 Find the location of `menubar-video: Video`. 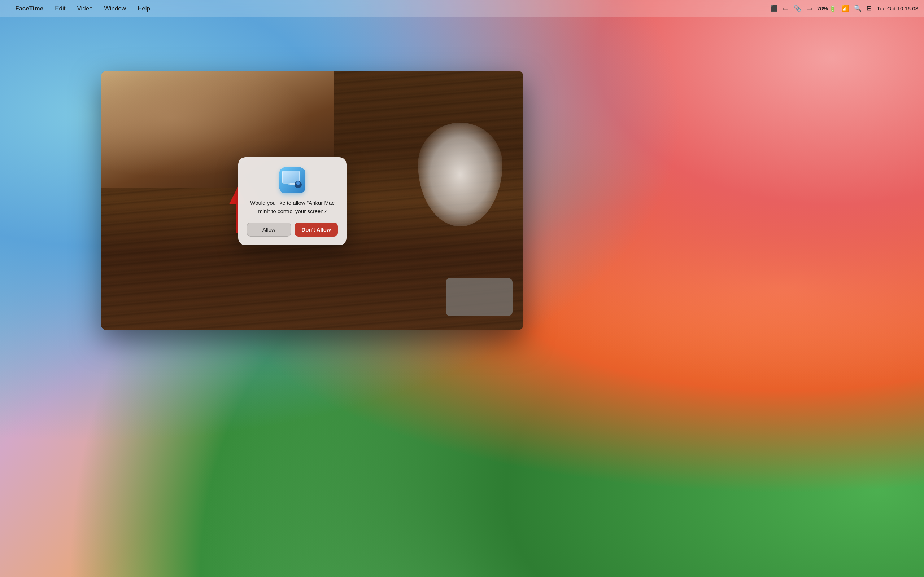

menubar-video: Video is located at coordinates (85, 8).